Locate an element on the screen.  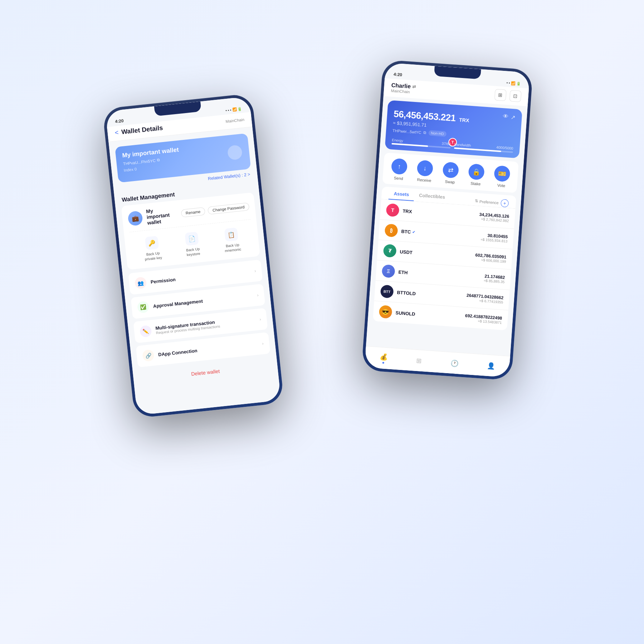
send-label: Send is located at coordinates (399, 178).